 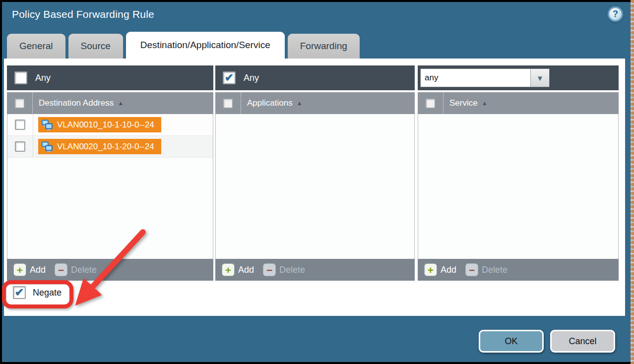 I want to click on applications-column-header: Applications, so click(x=270, y=103).